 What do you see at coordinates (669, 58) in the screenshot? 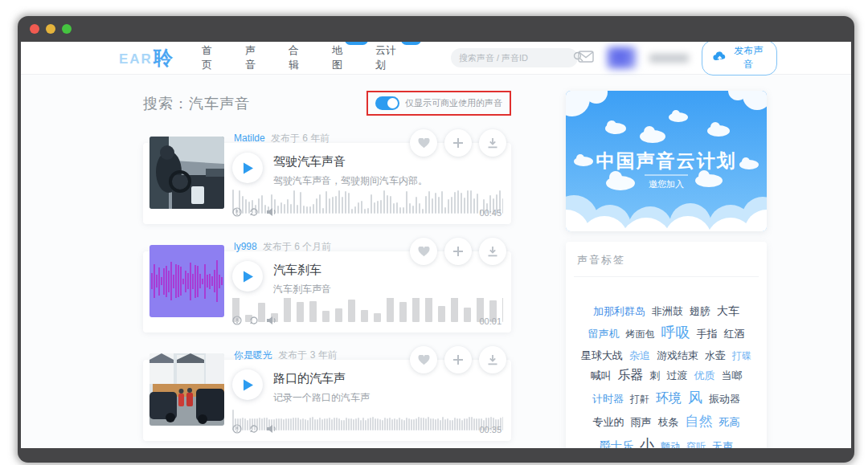
I see `username-blurred` at bounding box center [669, 58].